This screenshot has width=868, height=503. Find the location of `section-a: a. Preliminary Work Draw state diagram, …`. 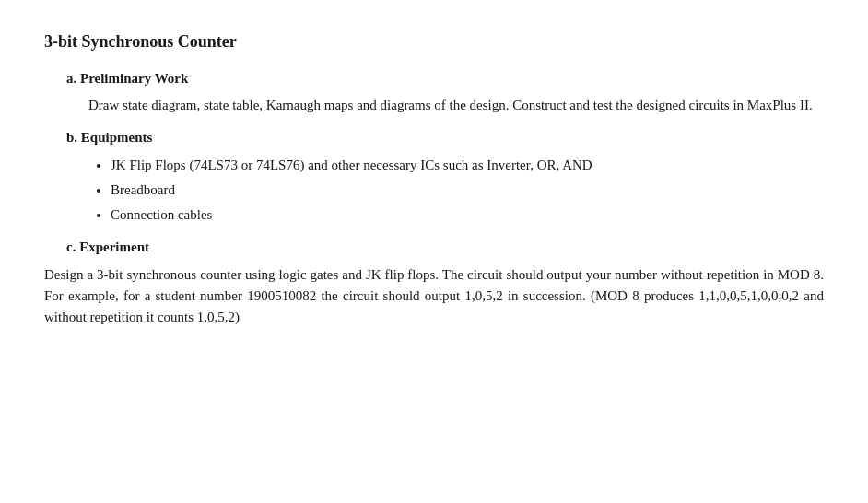

section-a: a. Preliminary Work Draw state diagram, … is located at coordinates (434, 92).